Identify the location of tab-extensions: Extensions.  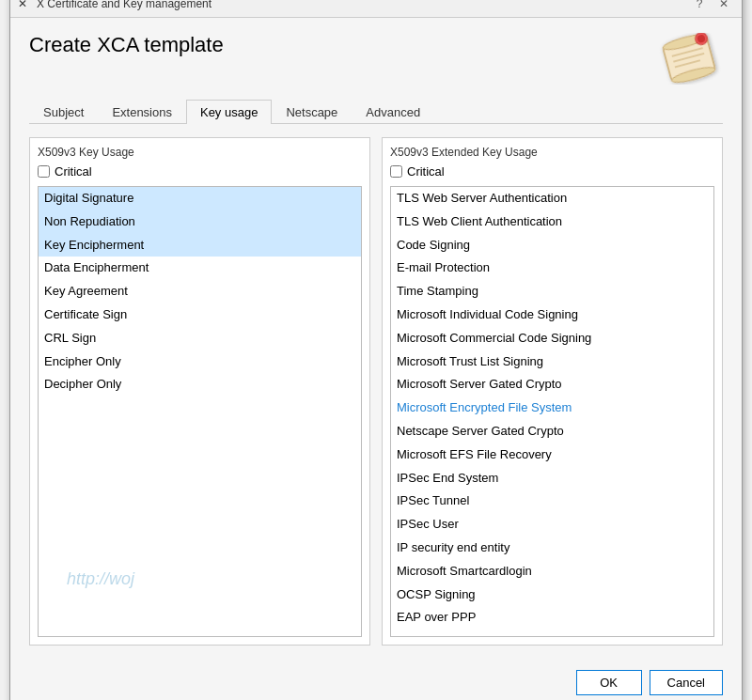
(142, 112).